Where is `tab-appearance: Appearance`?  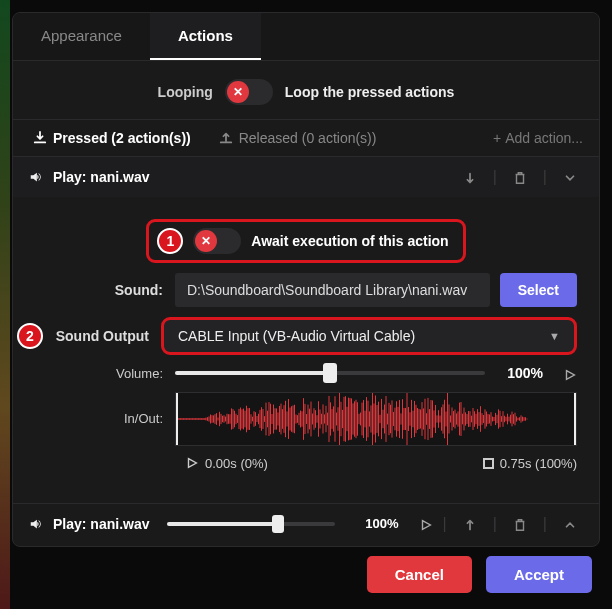 tab-appearance: Appearance is located at coordinates (82, 36).